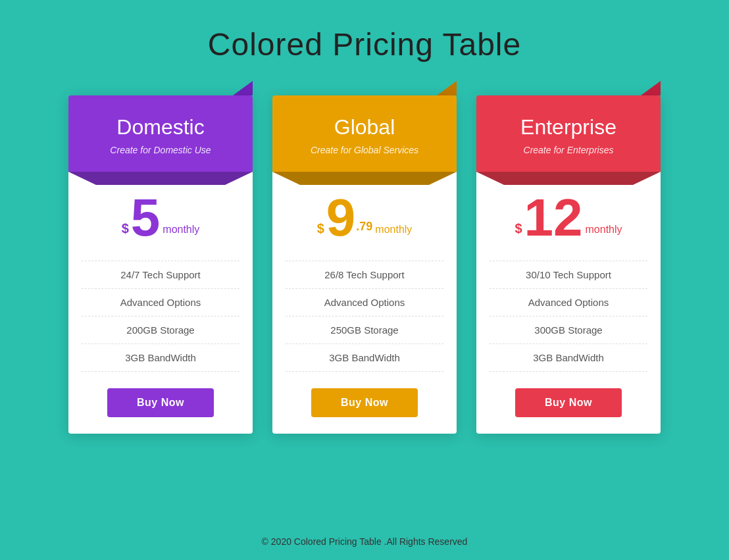 This screenshot has height=560, width=729. What do you see at coordinates (364, 403) in the screenshot?
I see `buy-button-global: Buy Now` at bounding box center [364, 403].